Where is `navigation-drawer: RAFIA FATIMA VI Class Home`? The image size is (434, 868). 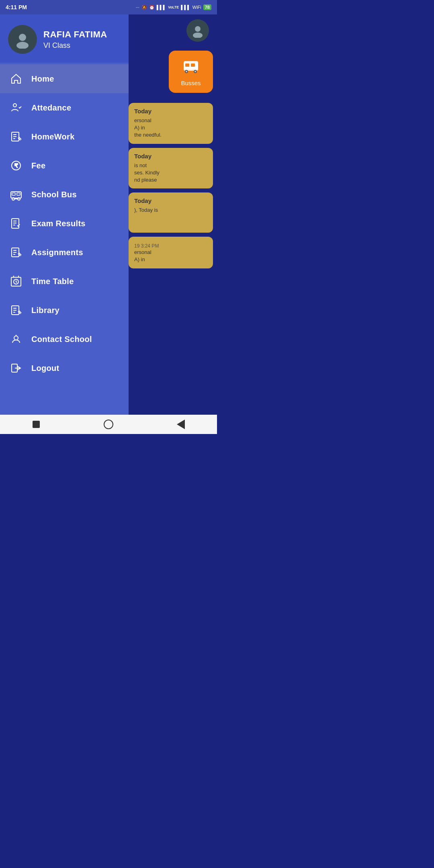 navigation-drawer: RAFIA FATIMA VI Class Home is located at coordinates (64, 215).